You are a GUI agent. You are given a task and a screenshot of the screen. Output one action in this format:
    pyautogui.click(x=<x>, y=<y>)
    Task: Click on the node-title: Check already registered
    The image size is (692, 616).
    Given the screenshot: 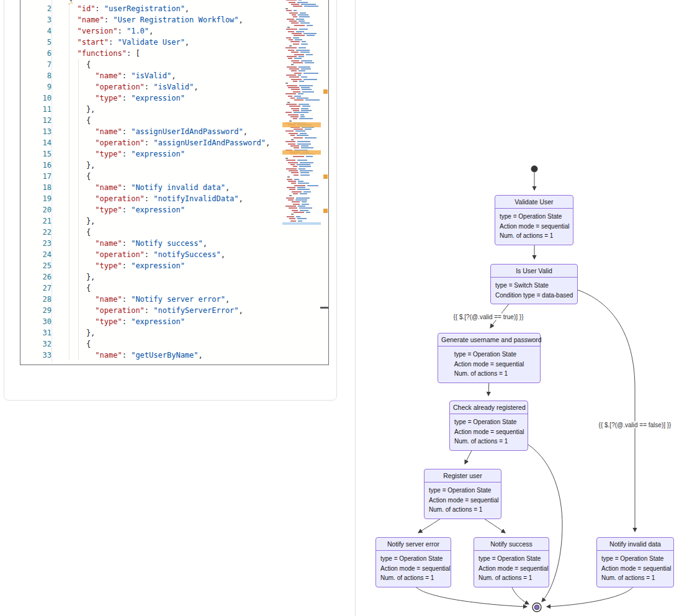 What is the action you would take?
    pyautogui.click(x=489, y=407)
    